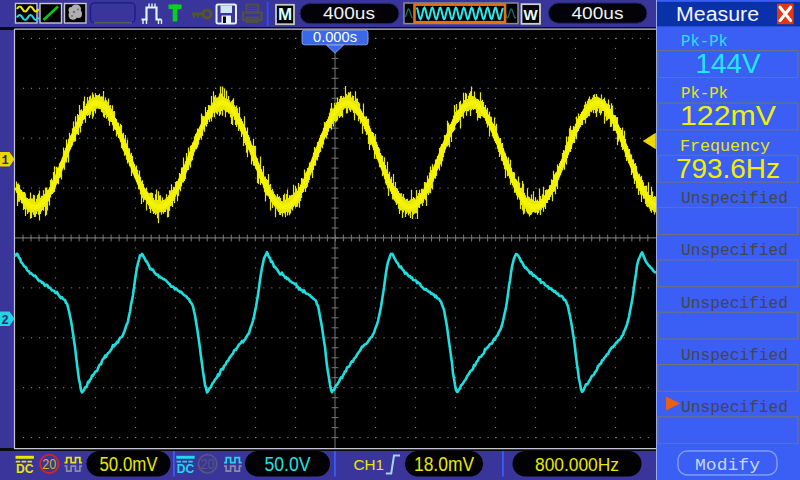 This screenshot has width=800, height=480. What do you see at coordinates (285, 14) in the screenshot?
I see `svg-text: M` at bounding box center [285, 14].